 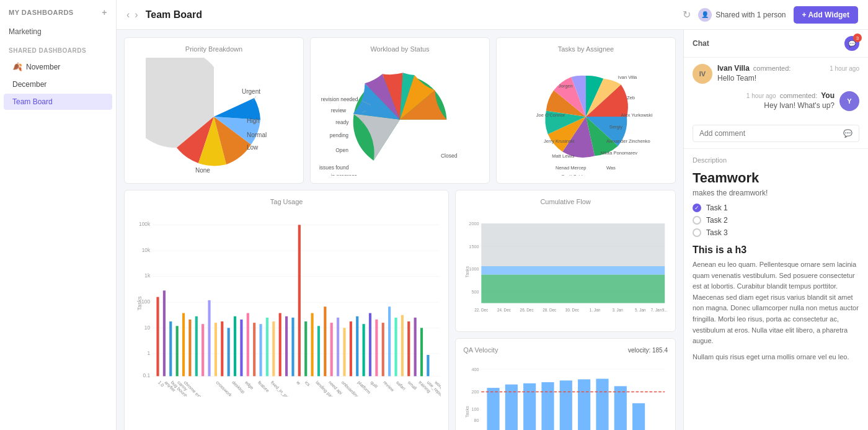 What do you see at coordinates (128, 15) in the screenshot?
I see `back-icon: ‹` at bounding box center [128, 15].